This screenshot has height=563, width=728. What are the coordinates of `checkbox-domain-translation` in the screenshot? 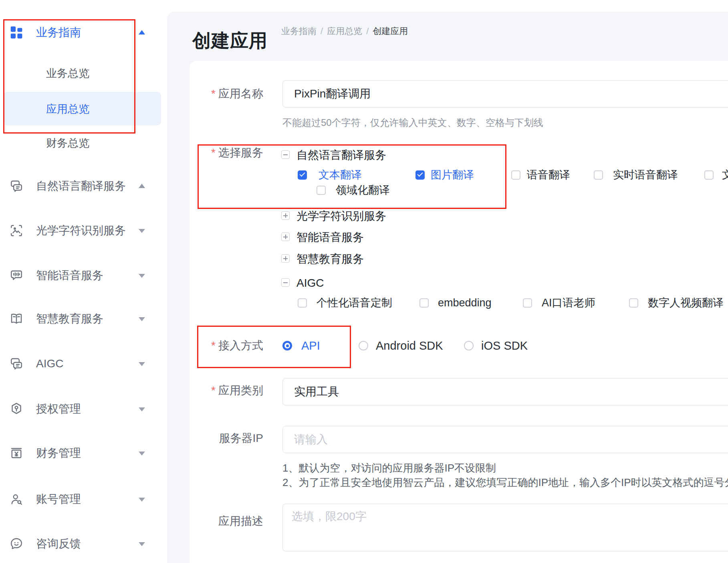 It's located at (321, 190).